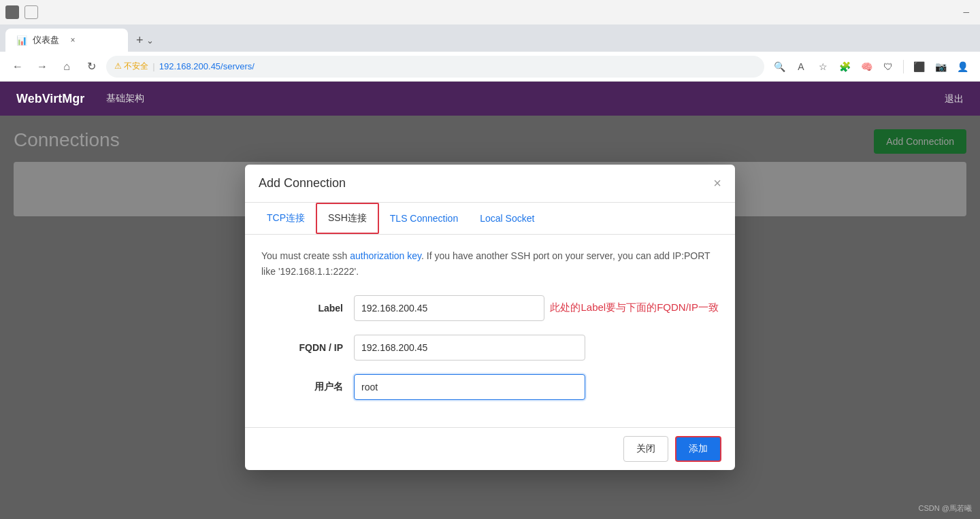 The width and height of the screenshot is (980, 519). I want to click on modal-description: You must create ssh authorization key. I…, so click(490, 264).